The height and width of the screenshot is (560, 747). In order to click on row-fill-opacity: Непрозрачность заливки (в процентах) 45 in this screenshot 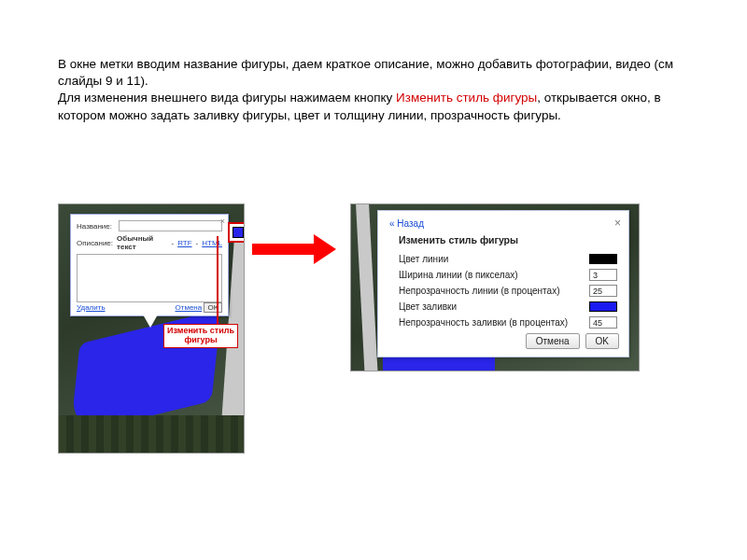, I will do `click(508, 322)`.